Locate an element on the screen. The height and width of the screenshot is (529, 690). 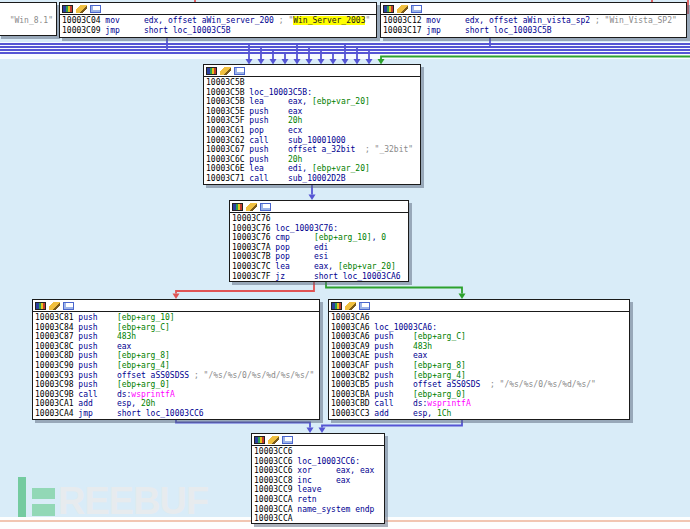
code-line: 10003C61 pop ecx is located at coordinates (312, 131).